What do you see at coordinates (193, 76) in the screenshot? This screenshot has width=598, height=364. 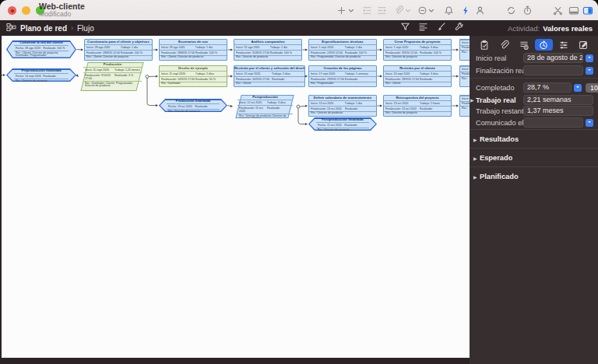 I see `diagram-node-diseno: Diseño de ejemploInicio: 11 sept 2020Tra…` at bounding box center [193, 76].